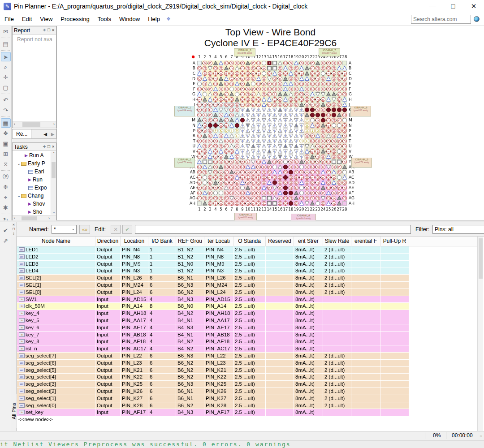 The image size is (484, 448). Describe the element at coordinates (6, 31) in the screenshot. I see `feedback-icon: ✉` at that location.